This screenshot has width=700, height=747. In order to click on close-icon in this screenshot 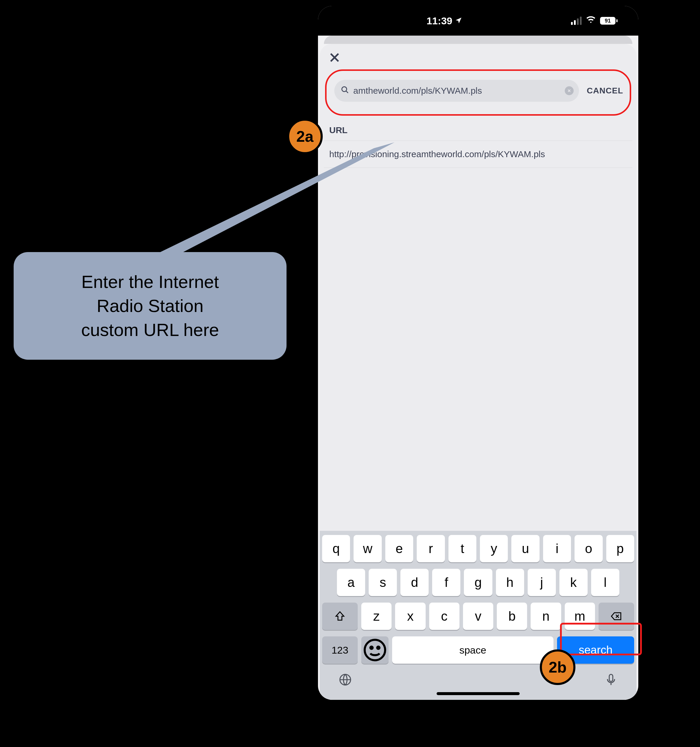, I will do `click(334, 62)`.